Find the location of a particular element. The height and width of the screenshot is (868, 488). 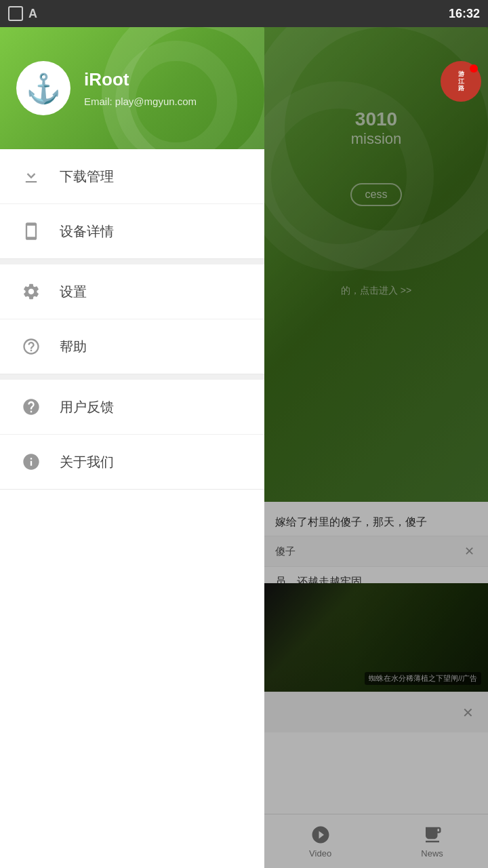

feedback-label: 用户反馈 is located at coordinates (87, 407).